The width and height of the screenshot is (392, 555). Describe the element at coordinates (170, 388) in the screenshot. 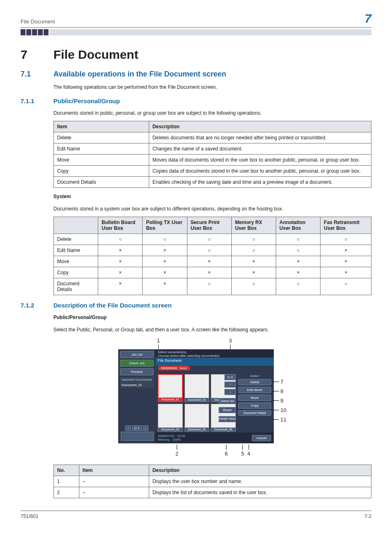

I see `thumbnail-item: Document_01` at that location.